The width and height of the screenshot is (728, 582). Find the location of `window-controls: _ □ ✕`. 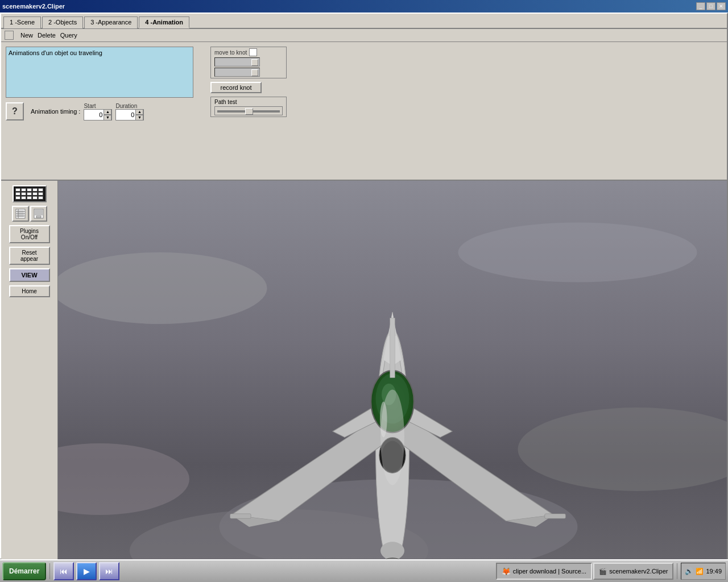

window-controls: _ □ ✕ is located at coordinates (711, 6).